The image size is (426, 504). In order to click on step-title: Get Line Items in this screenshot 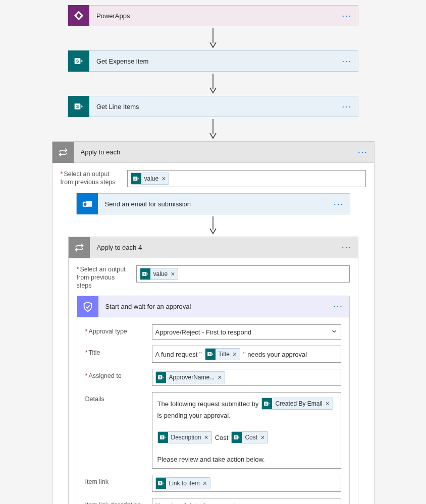, I will do `click(213, 107)`.